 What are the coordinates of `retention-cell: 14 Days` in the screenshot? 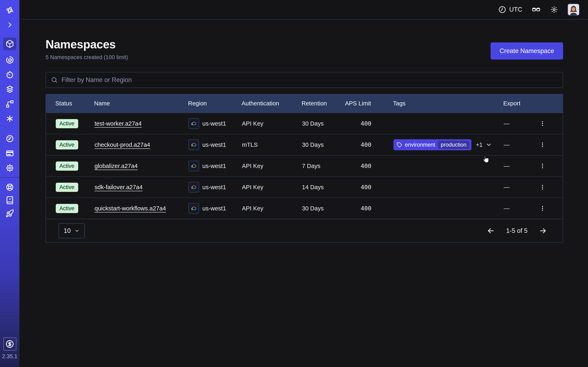 It's located at (315, 187).